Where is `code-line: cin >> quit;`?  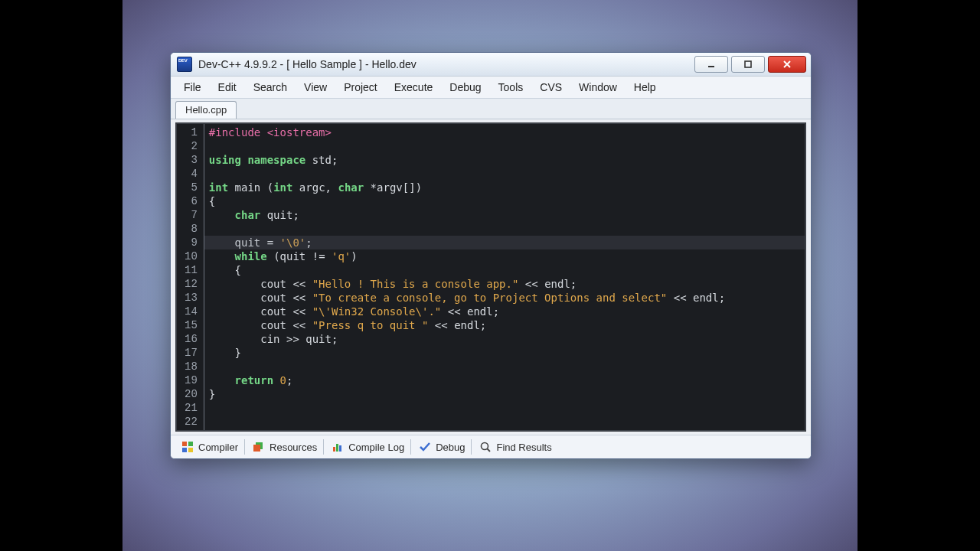
code-line: cin >> quit; is located at coordinates (504, 339).